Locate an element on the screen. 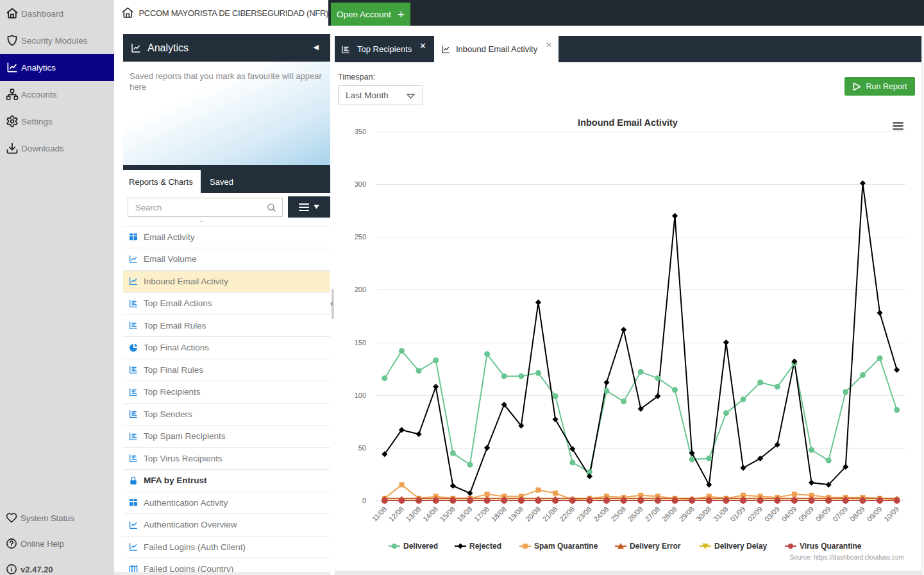  svg-text: Delivered is located at coordinates (421, 546).